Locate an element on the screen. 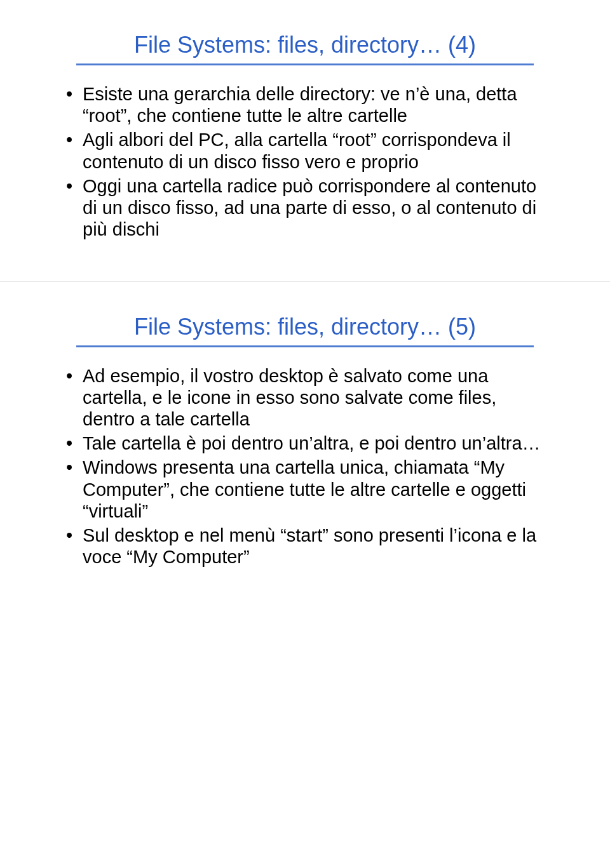 This screenshot has height=868, width=610. slide-title: File Systems: files, directory… (4) is located at coordinates (305, 45).